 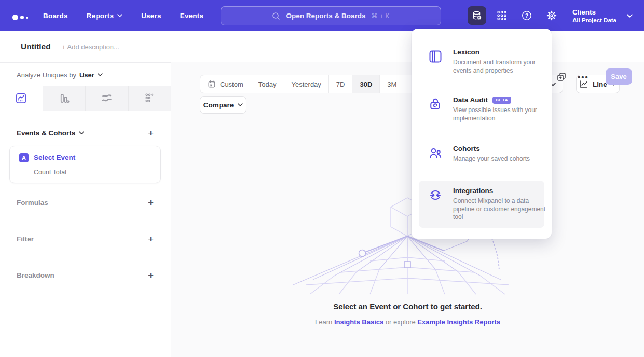 I want to click on tab-stacked-chart, so click(x=107, y=99).